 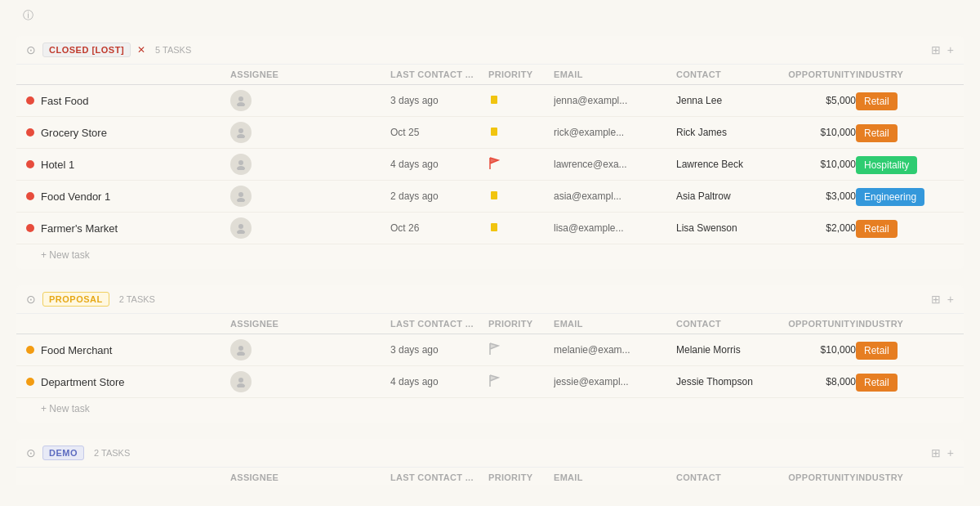 I want to click on page-header: ⓘ, so click(x=490, y=13).